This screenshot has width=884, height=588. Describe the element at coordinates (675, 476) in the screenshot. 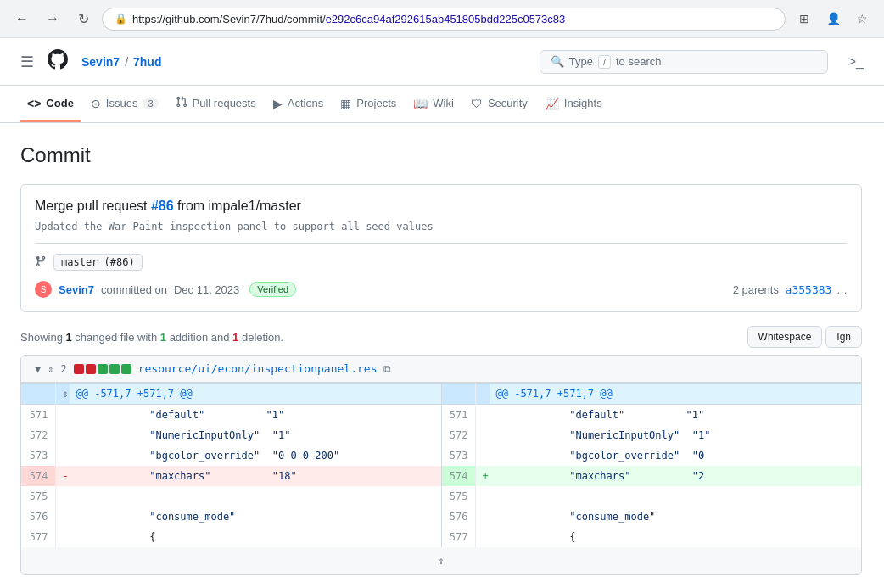

I see `right-code-574: "maxchars" "2` at that location.